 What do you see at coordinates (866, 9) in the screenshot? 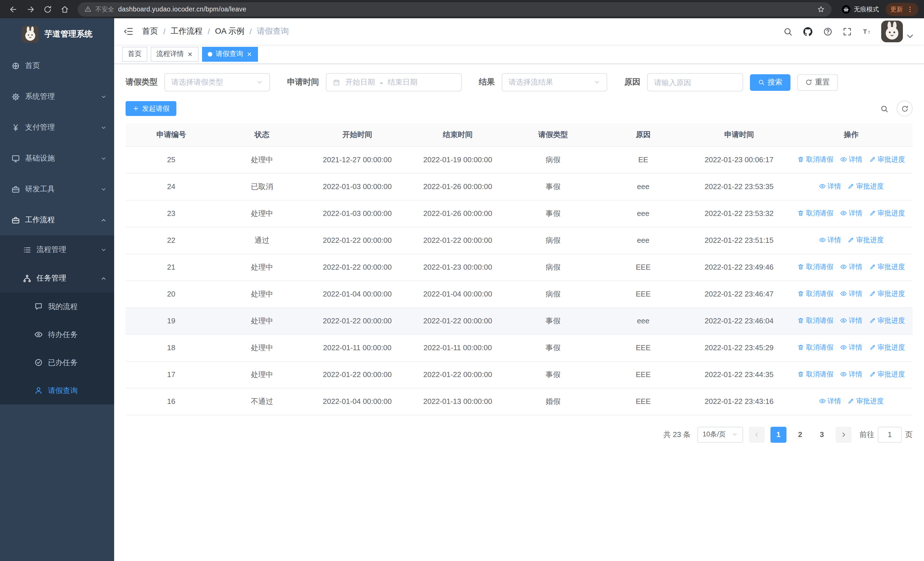
I see `incognito-label: 无痕模式` at bounding box center [866, 9].